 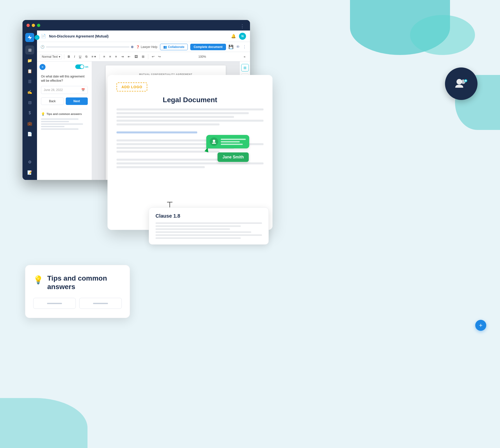 What do you see at coordinates (238, 36) in the screenshot?
I see `header-icons: 🔔 N` at bounding box center [238, 36].